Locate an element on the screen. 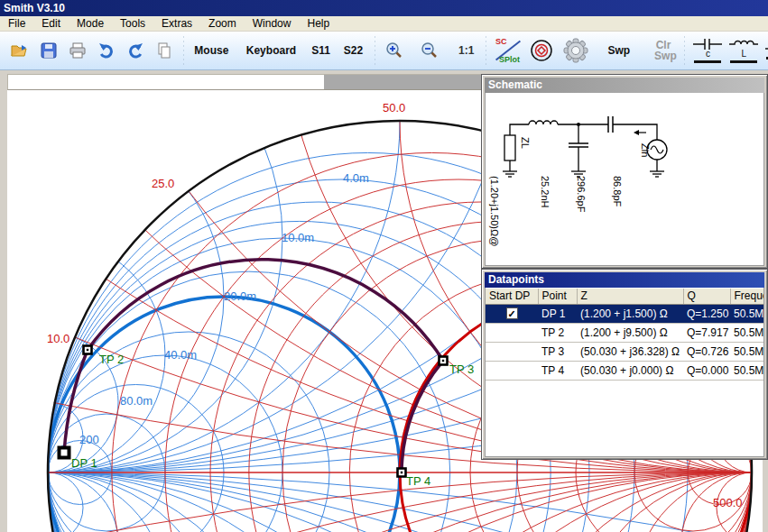 This screenshot has width=768, height=532. window-frame-left is located at coordinates (4, 301).